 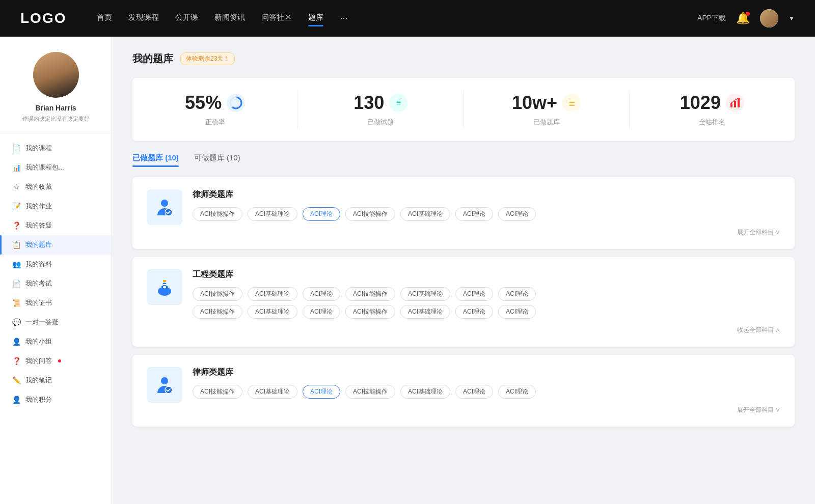 I want to click on nav-open-course: 公开课, so click(x=186, y=18).